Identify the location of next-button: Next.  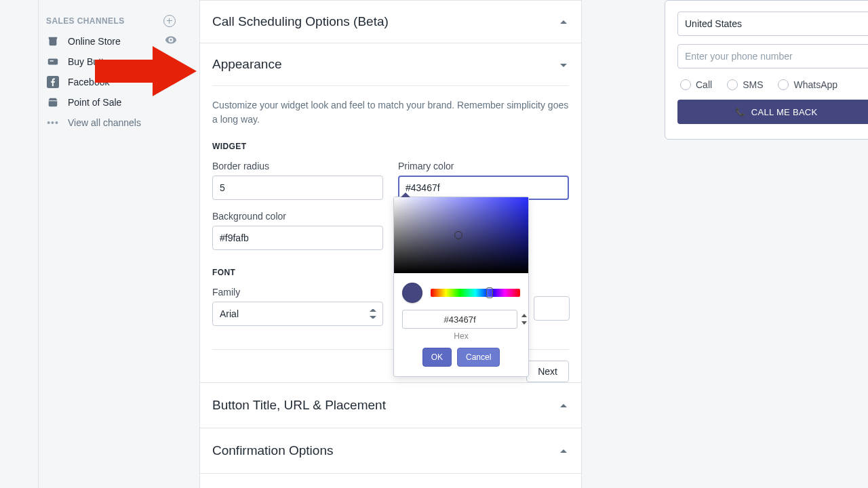
(548, 371).